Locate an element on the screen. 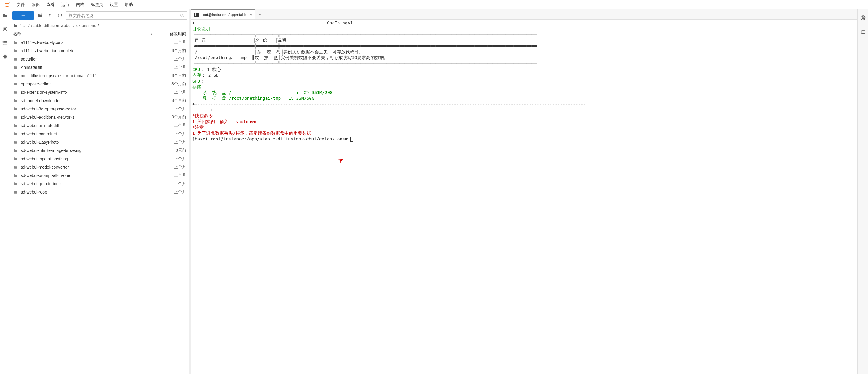 This screenshot has height=374, width=868. table-row: a1111-sd-webui-tagcomplete3个月前 is located at coordinates (100, 51).